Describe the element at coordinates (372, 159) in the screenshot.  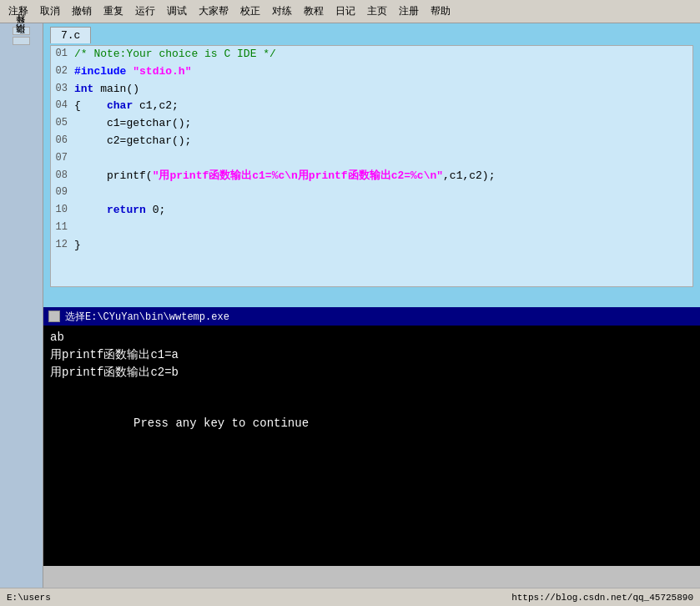
I see `code-line-07: 07` at that location.